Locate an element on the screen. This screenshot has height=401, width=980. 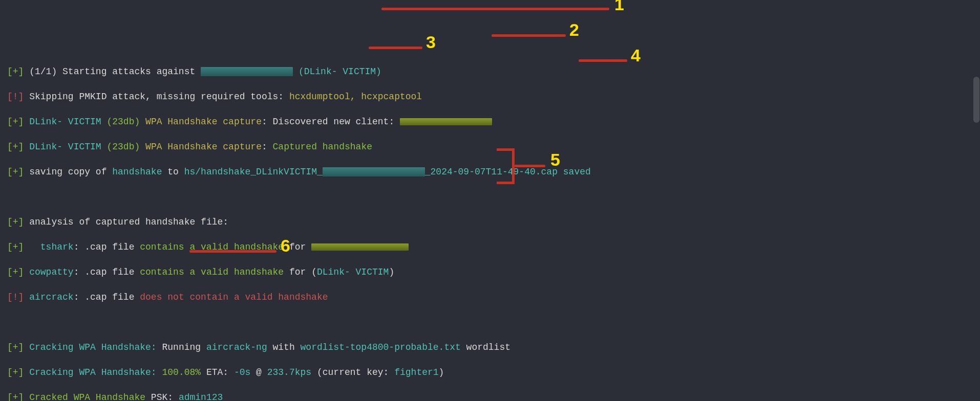
log-line: [+] tshark: .cap file contains a valid h… is located at coordinates (490, 248).